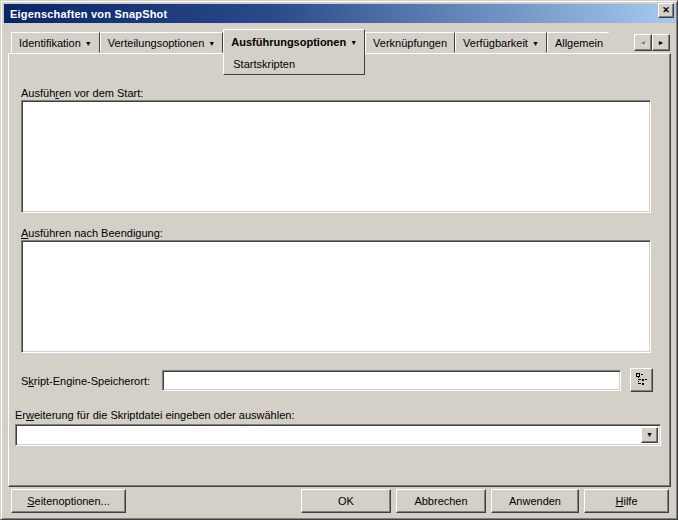 This screenshot has height=520, width=678. I want to click on tab-scroller: ◄ ►, so click(652, 42).